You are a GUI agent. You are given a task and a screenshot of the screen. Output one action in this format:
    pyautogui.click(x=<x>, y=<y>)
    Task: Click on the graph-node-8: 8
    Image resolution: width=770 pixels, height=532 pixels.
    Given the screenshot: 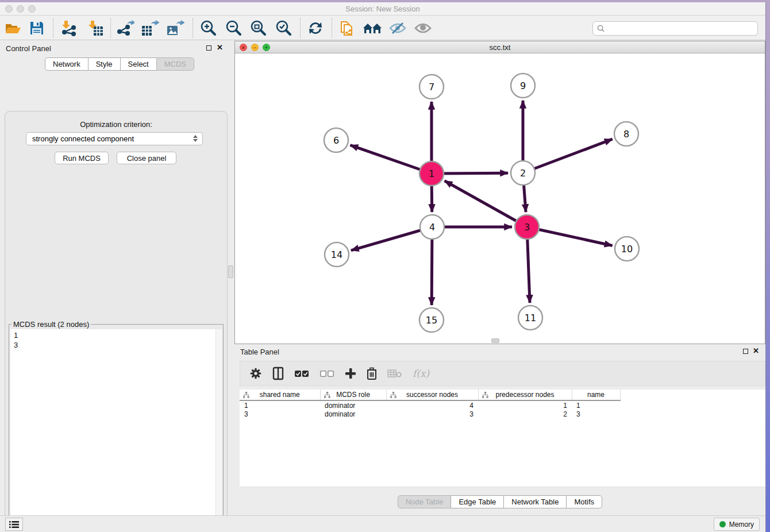 What is the action you would take?
    pyautogui.click(x=626, y=134)
    